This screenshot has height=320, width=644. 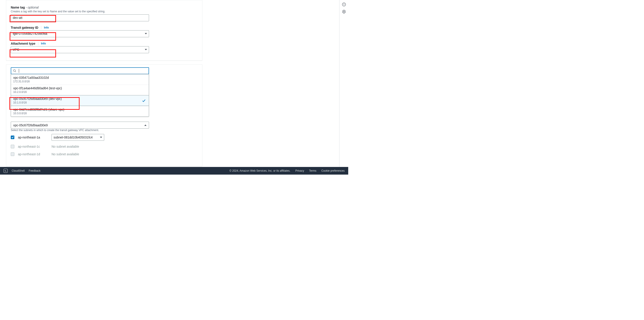 I want to click on subnet-msg-1c: No subnet available, so click(x=80, y=146).